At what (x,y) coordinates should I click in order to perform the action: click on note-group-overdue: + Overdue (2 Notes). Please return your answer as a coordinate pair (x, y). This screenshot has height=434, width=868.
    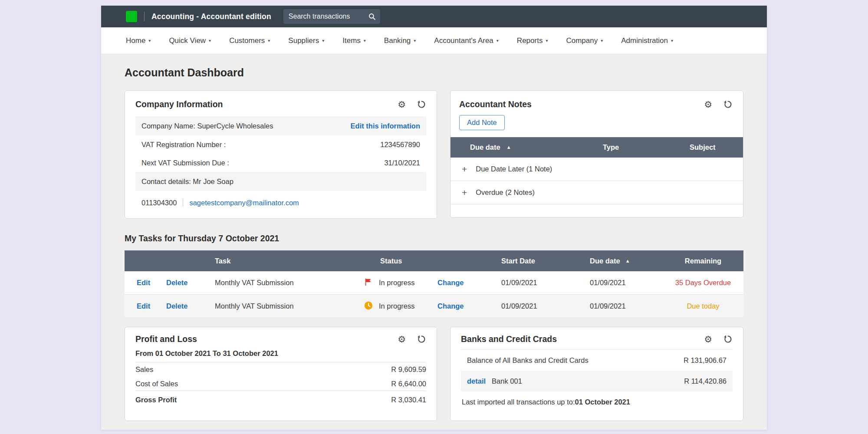
    Looking at the image, I should click on (597, 193).